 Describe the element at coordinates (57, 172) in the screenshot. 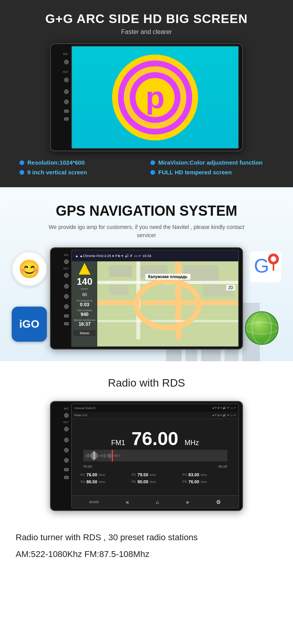

I see `feature-text-3: 9 inch vertical screen` at that location.